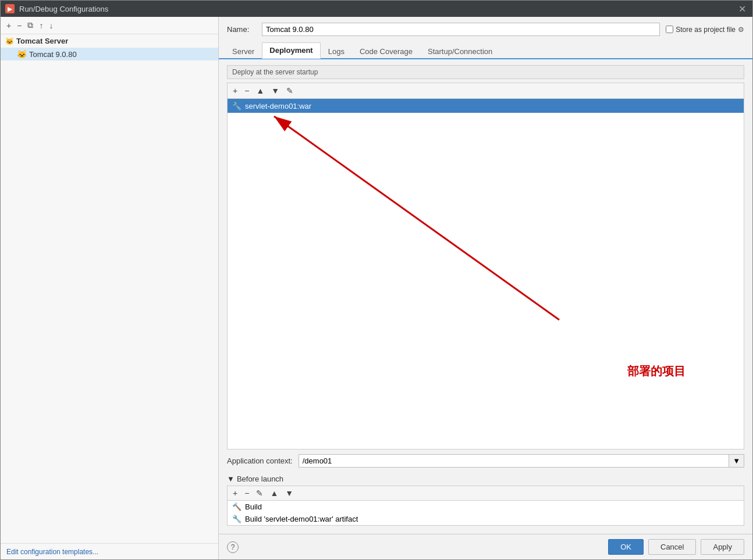 This screenshot has width=753, height=560. What do you see at coordinates (274, 493) in the screenshot?
I see `before-launch-up-button: ▲` at bounding box center [274, 493].